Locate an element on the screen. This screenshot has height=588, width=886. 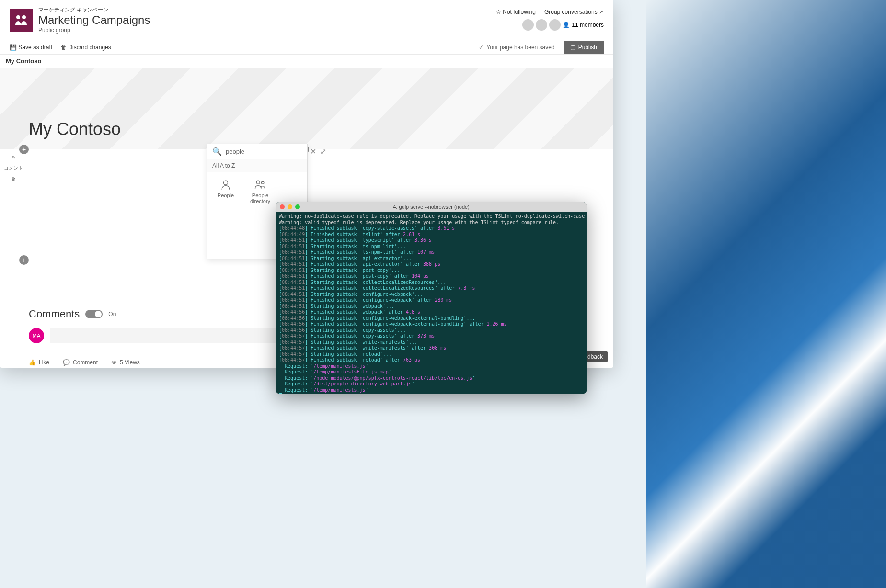
discard-button: 🗑 Discard changes is located at coordinates (86, 47).